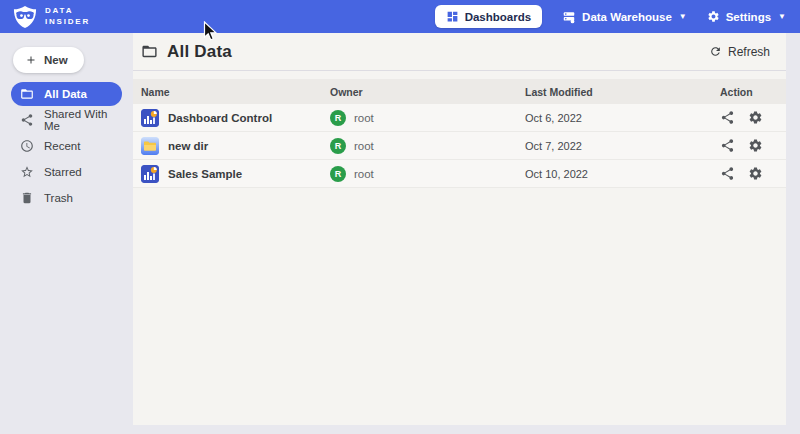 The image size is (800, 434). I want to click on file-name: Dashboard Control, so click(220, 118).